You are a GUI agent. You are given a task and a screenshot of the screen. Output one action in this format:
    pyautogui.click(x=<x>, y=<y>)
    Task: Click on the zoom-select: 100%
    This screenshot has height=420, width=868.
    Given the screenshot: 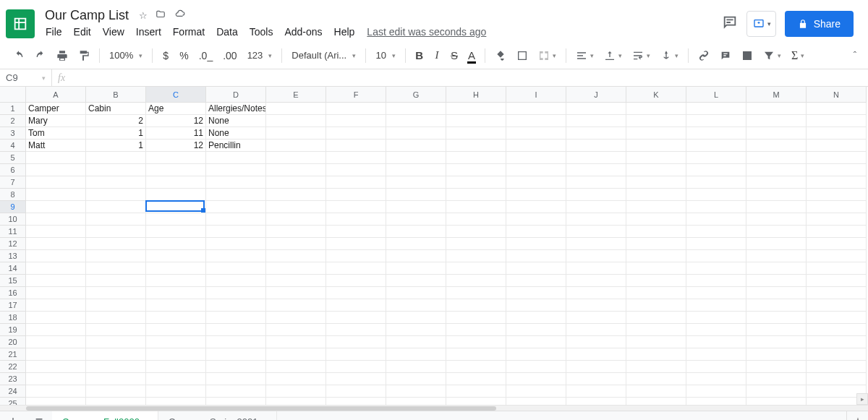 What is the action you would take?
    pyautogui.click(x=126, y=56)
    